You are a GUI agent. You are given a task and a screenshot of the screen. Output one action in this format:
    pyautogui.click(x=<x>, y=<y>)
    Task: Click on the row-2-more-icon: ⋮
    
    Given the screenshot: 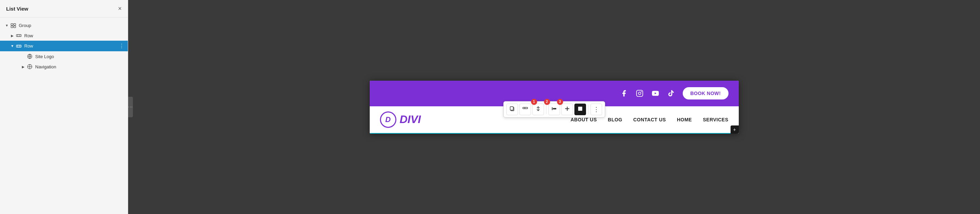 What is the action you would take?
    pyautogui.click(x=122, y=46)
    